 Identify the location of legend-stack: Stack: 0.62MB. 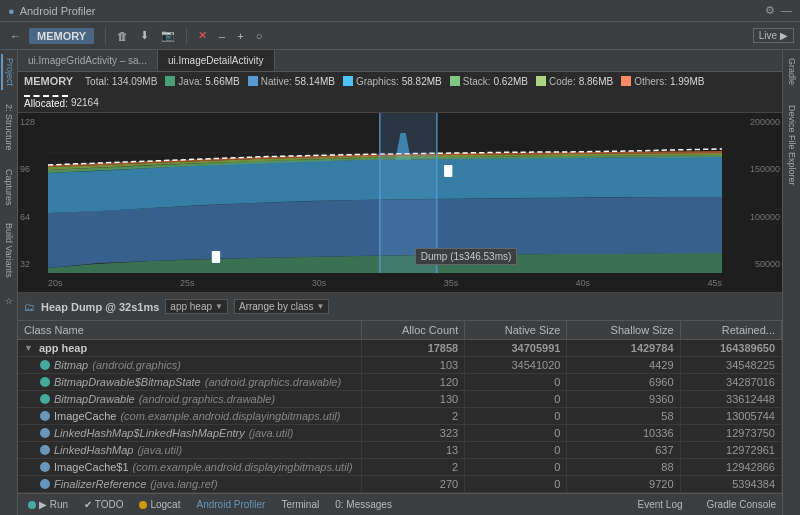
(489, 82).